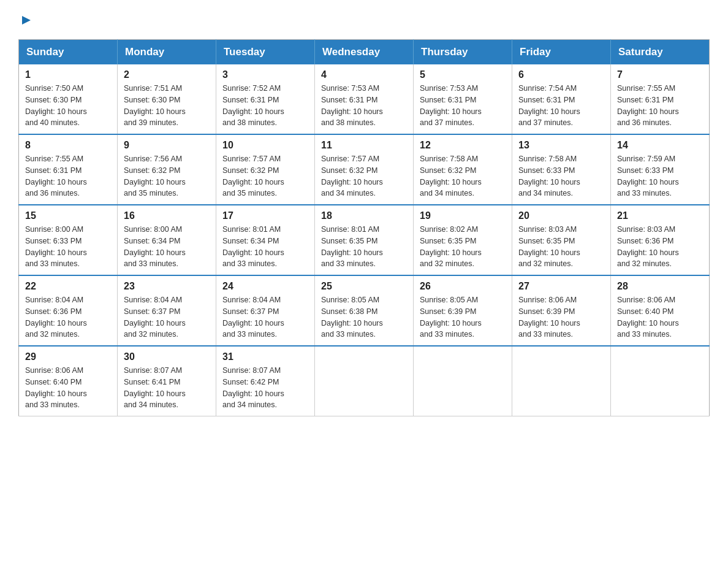 This screenshot has height=563, width=728. I want to click on day-cell-1: 1Sunrise: 7:50 AMSunset: 6:30 PMDaylight…, so click(69, 99).